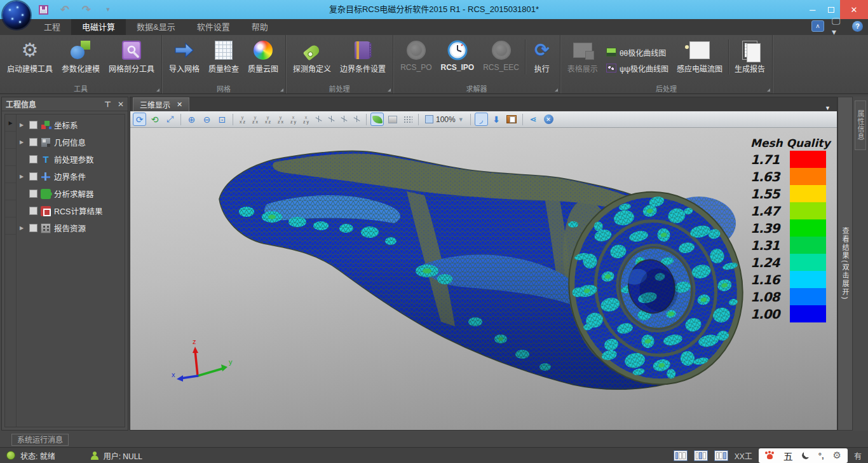  I want to click on ime-wubi-mode: 五, so click(788, 455).